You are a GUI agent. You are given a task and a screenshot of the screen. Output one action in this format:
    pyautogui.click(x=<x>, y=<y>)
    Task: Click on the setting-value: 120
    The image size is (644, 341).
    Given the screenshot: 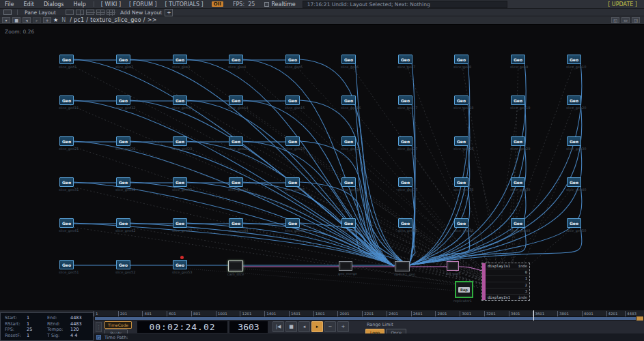 What is the action you would take?
    pyautogui.click(x=79, y=329)
    